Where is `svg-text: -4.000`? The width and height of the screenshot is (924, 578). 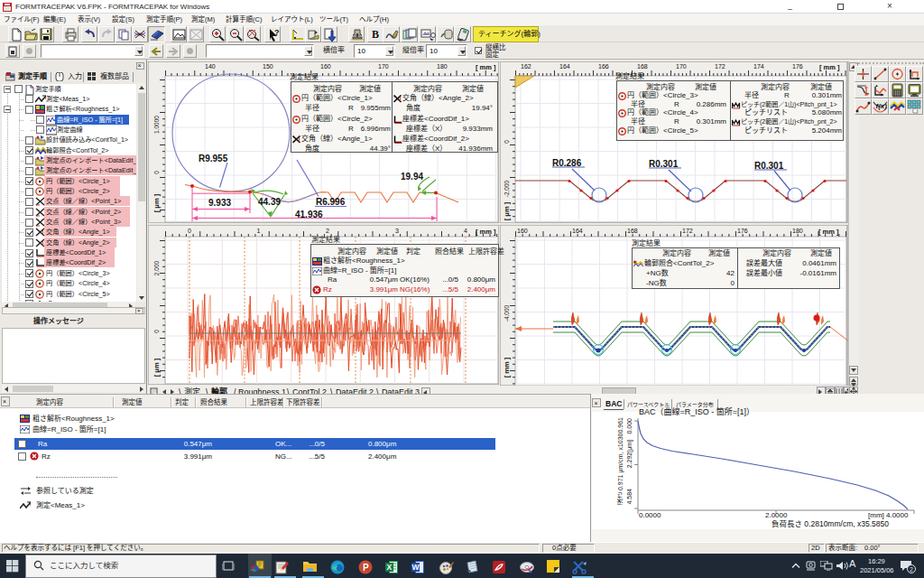
svg-text: -4.000 is located at coordinates (507, 312).